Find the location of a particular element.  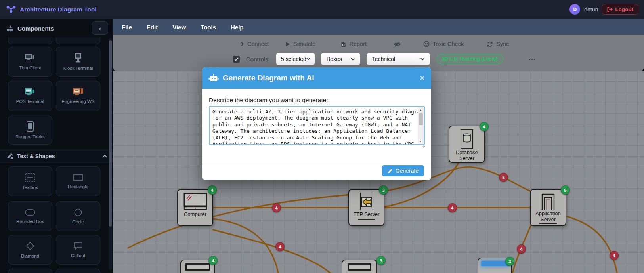

node-partial-bottom is located at coordinates (359, 266).